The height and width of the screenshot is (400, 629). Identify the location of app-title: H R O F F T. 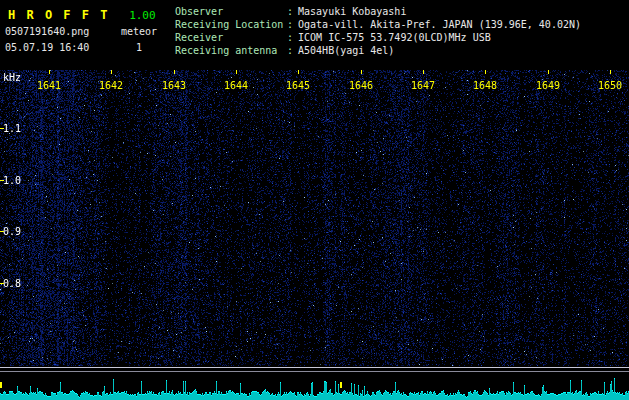
(58, 15).